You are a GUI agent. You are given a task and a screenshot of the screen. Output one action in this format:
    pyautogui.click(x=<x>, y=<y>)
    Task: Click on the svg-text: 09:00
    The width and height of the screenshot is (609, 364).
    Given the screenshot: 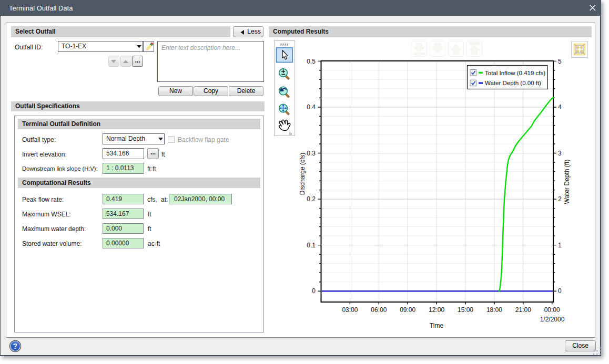 What is the action you would take?
    pyautogui.click(x=408, y=310)
    